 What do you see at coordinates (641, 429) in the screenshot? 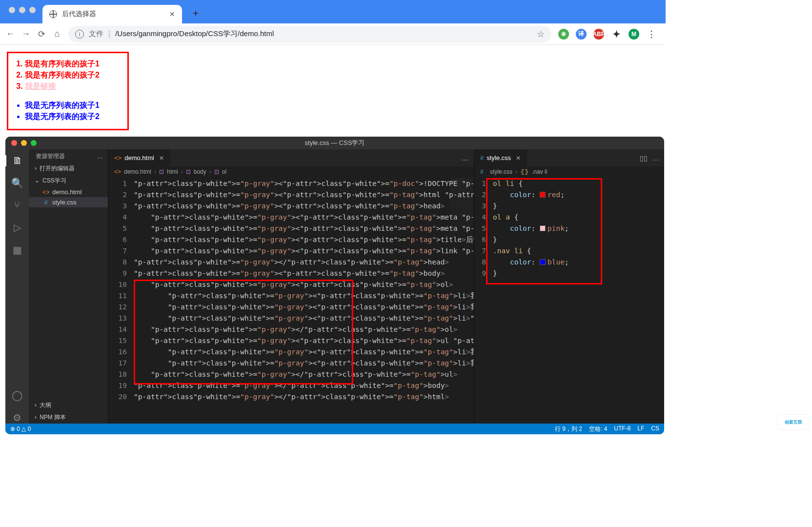
I see `status-eol: LF` at bounding box center [641, 429].